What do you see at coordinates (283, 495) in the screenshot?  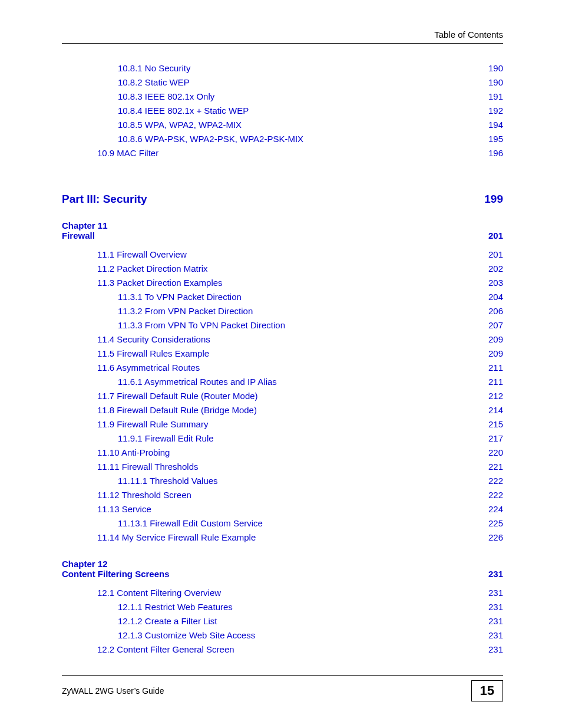 I see `toc-entry: 11.12 Threshold Screen222` at bounding box center [283, 495].